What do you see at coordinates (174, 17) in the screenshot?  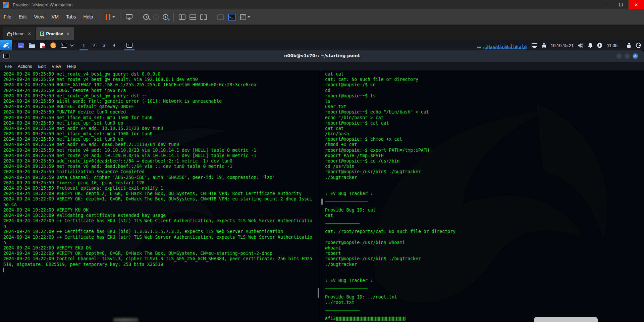 I see `toolbar-separator` at bounding box center [174, 17].